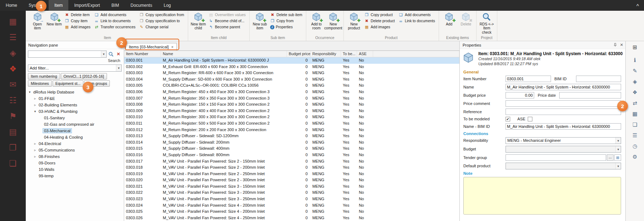 The image size is (644, 221). What do you see at coordinates (75, 118) in the screenshot?
I see `tree-item-01-sanitary: 01-Sanitary` at bounding box center [75, 118].